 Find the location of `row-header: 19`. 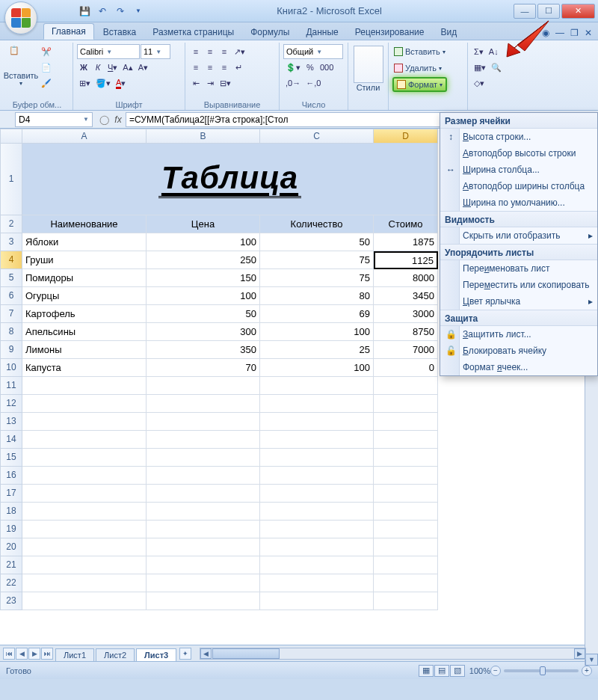

row-header: 19 is located at coordinates (11, 529).